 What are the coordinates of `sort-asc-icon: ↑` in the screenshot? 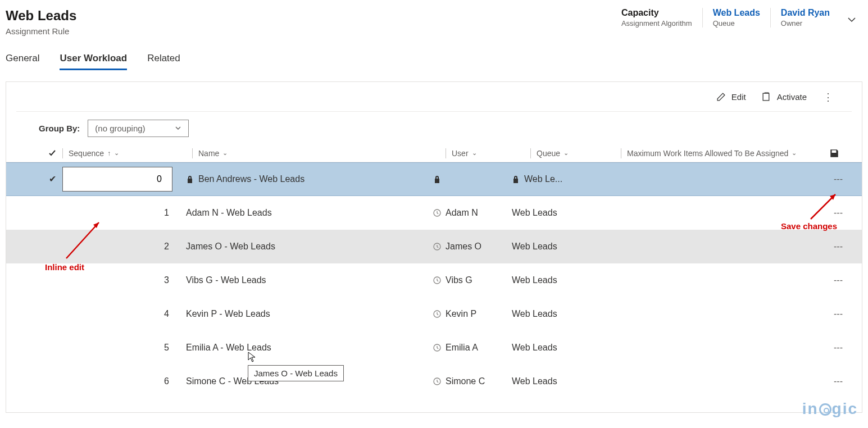 It's located at (109, 153).